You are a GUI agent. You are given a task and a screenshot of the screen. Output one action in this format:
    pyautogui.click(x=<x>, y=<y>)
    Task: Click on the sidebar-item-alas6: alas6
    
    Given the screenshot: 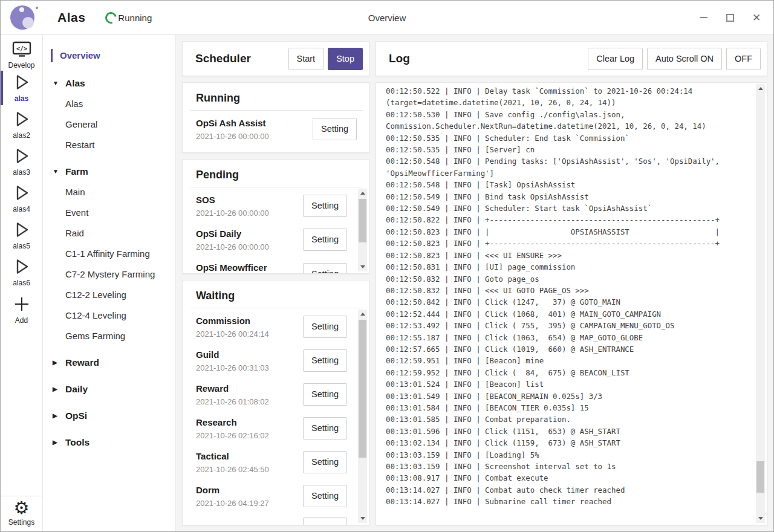 What is the action you would take?
    pyautogui.click(x=22, y=272)
    